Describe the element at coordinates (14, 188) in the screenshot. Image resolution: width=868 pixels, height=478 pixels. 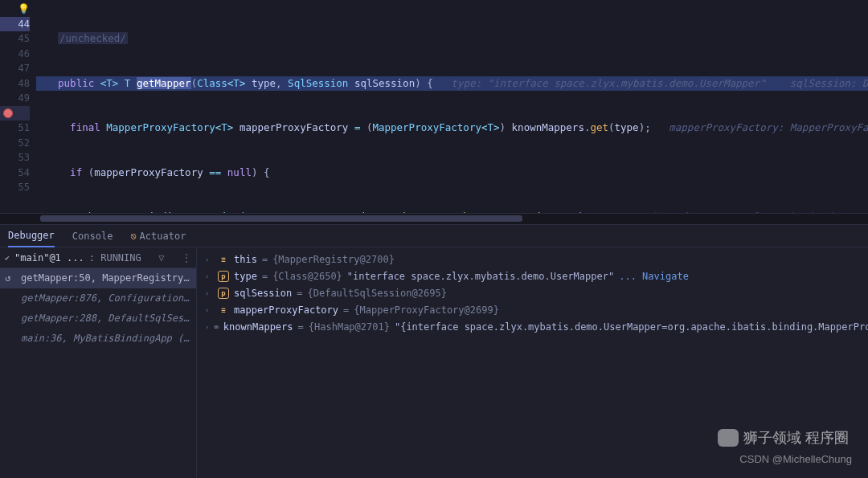
I see `gutter-55: 55` at that location.